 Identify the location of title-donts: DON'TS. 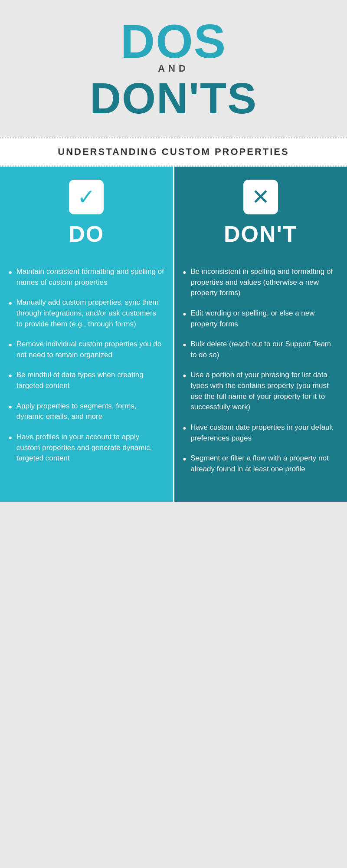
(174, 98).